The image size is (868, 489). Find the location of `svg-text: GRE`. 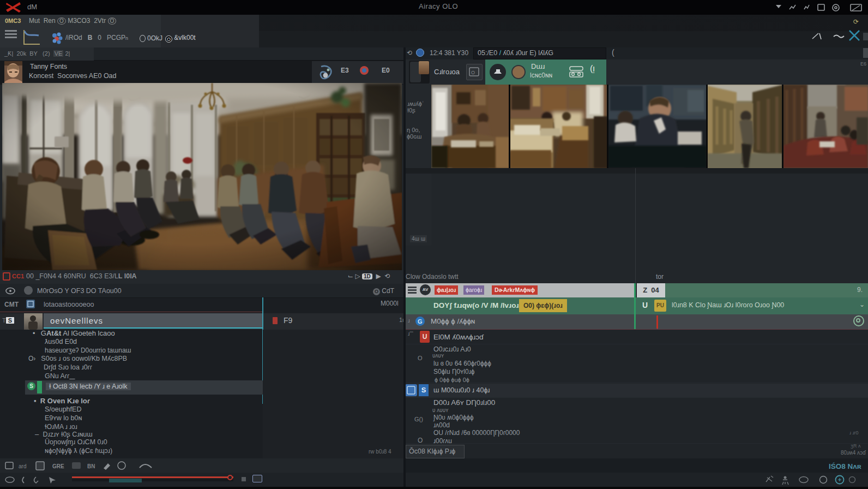

svg-text: GRE is located at coordinates (58, 466).